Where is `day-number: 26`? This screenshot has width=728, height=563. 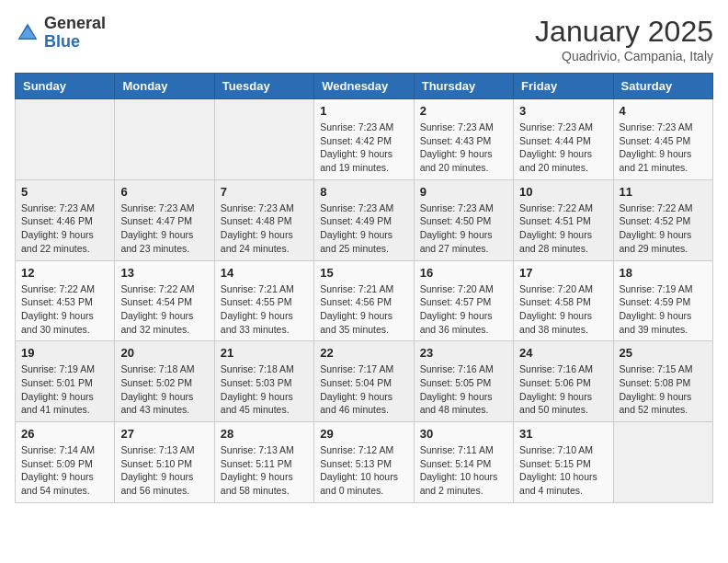
day-number: 26 is located at coordinates (64, 434).